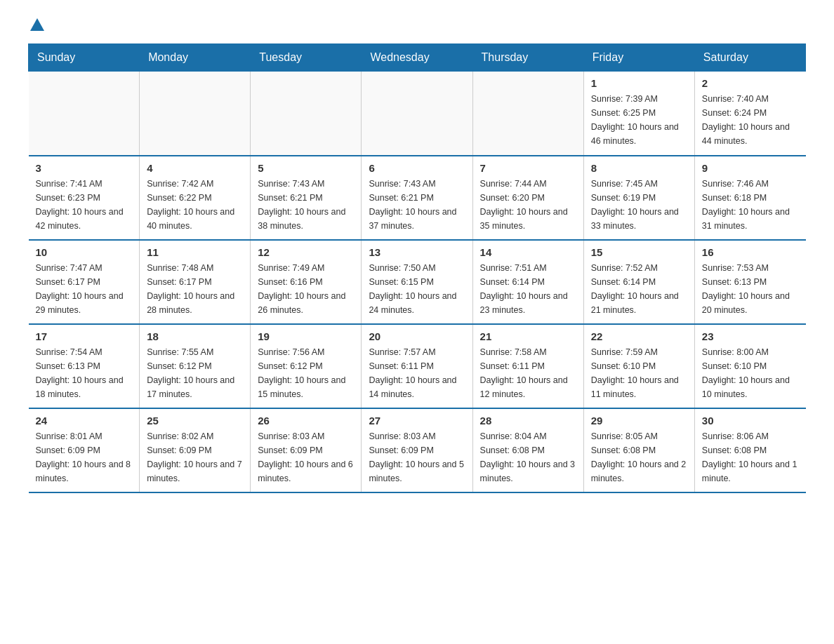  I want to click on calendar-day-cell: 18Sunrise: 7:55 AMSunset: 6:12 PMDayligh…, so click(195, 366).